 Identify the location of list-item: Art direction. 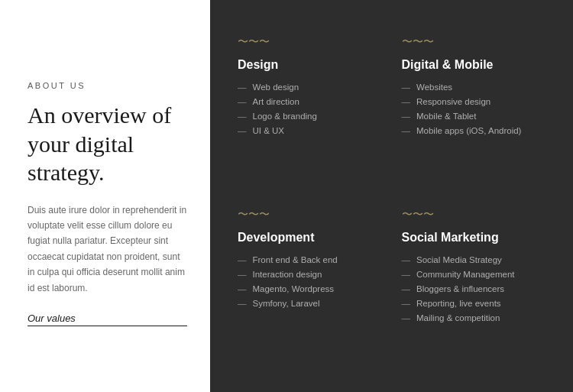
(309, 102).